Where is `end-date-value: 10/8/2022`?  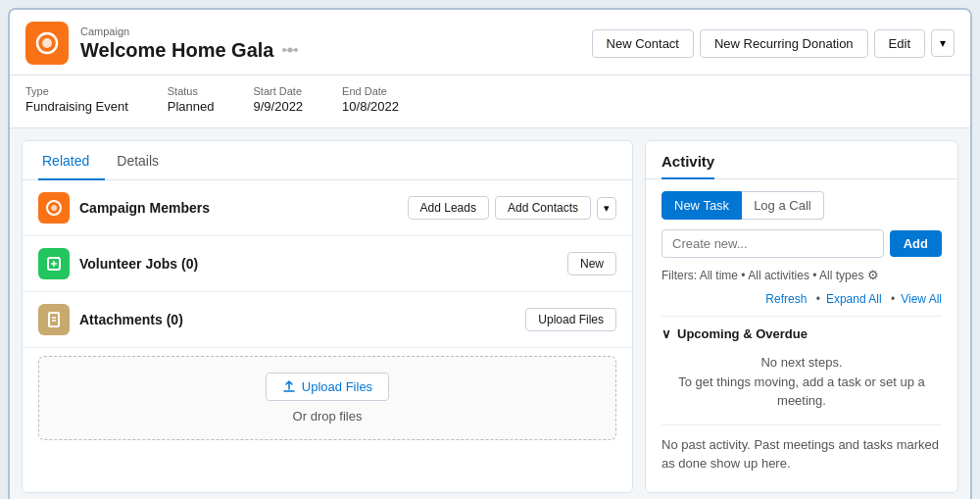
end-date-value: 10/8/2022 is located at coordinates (370, 106).